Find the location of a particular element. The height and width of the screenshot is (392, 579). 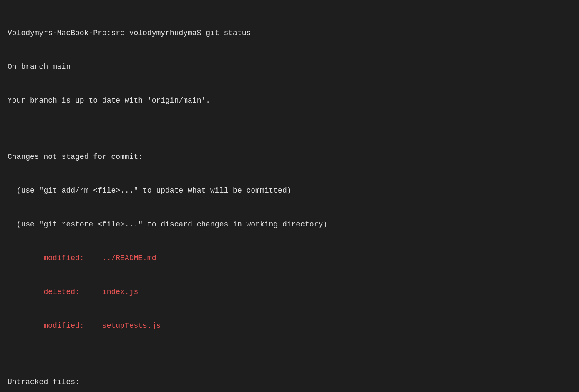

file-status-line: modified:../README.md is located at coordinates (290, 259).